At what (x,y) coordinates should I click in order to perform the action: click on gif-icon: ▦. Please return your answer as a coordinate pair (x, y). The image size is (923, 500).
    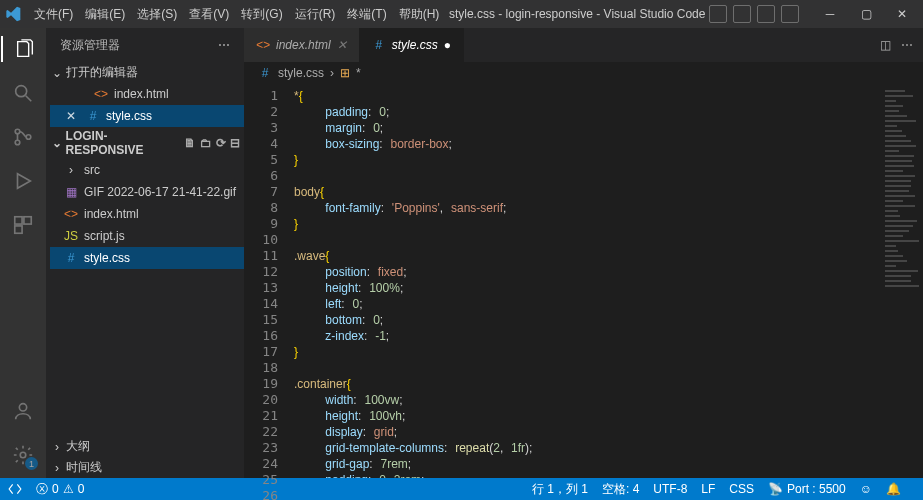
    Looking at the image, I should click on (71, 192).